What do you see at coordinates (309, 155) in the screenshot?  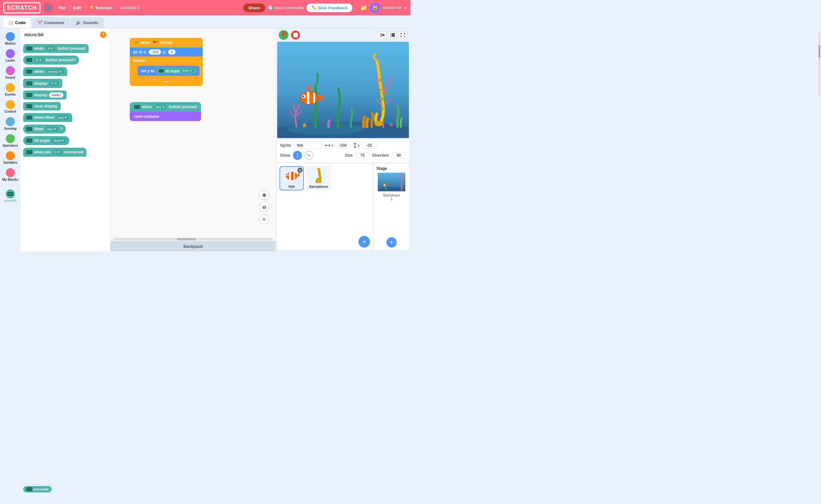 I see `show-hidden-button` at bounding box center [309, 155].